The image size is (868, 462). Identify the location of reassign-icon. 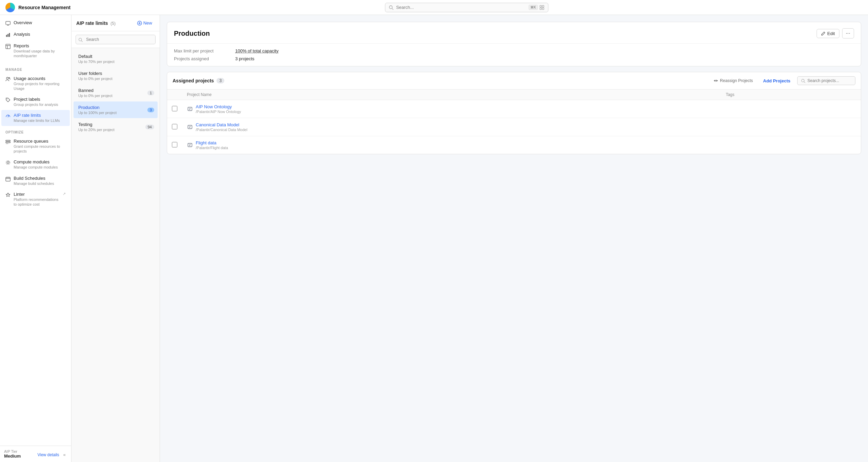
(716, 81).